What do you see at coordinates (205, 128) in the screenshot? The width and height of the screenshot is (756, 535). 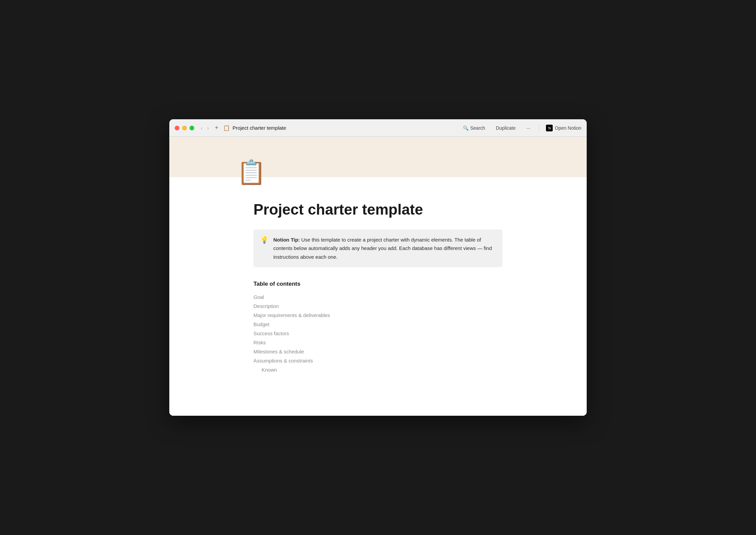 I see `nav-buttons: ‹ ›` at bounding box center [205, 128].